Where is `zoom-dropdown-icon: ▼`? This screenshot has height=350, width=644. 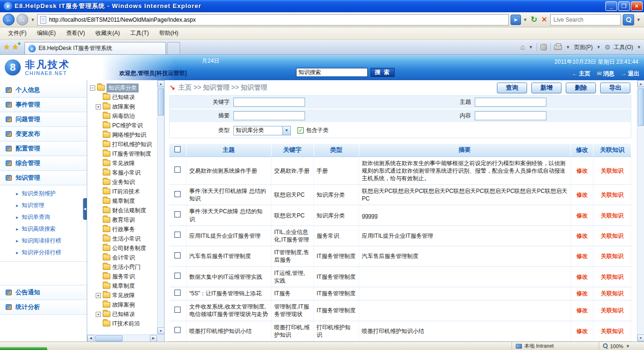
zoom-dropdown-icon: ▼ is located at coordinates (628, 346).